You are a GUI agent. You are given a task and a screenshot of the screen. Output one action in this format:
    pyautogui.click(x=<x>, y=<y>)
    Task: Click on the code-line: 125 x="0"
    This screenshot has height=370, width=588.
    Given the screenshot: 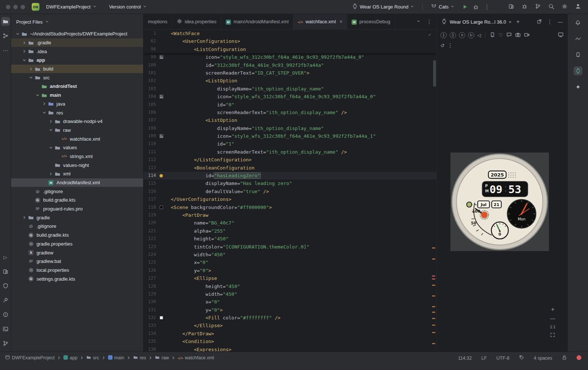 What is the action you would take?
    pyautogui.click(x=290, y=262)
    